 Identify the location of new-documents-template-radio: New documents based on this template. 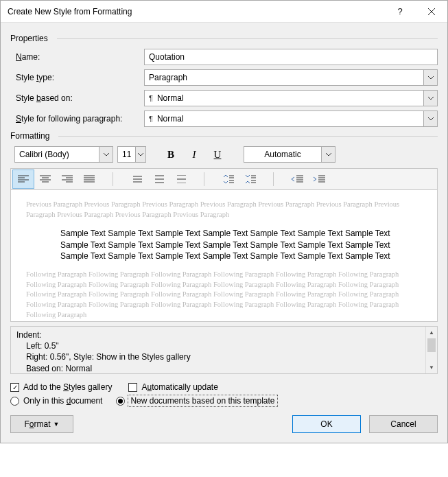
(196, 401).